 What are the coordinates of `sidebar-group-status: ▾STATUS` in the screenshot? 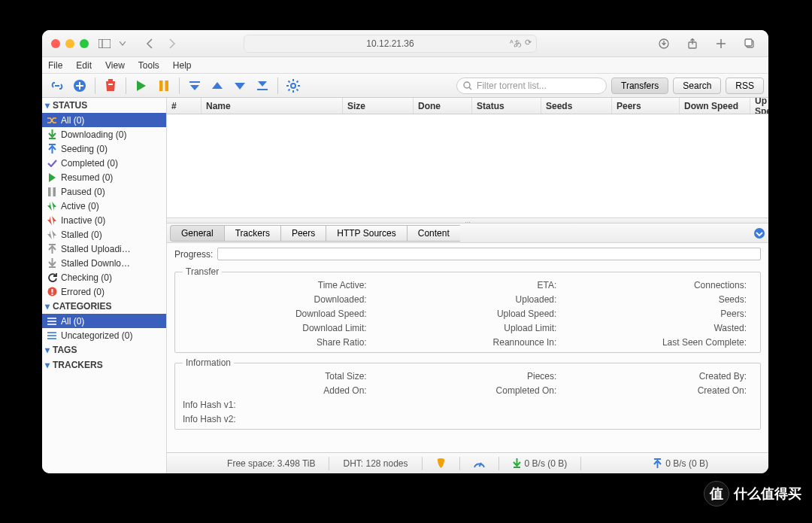 It's located at (104, 105).